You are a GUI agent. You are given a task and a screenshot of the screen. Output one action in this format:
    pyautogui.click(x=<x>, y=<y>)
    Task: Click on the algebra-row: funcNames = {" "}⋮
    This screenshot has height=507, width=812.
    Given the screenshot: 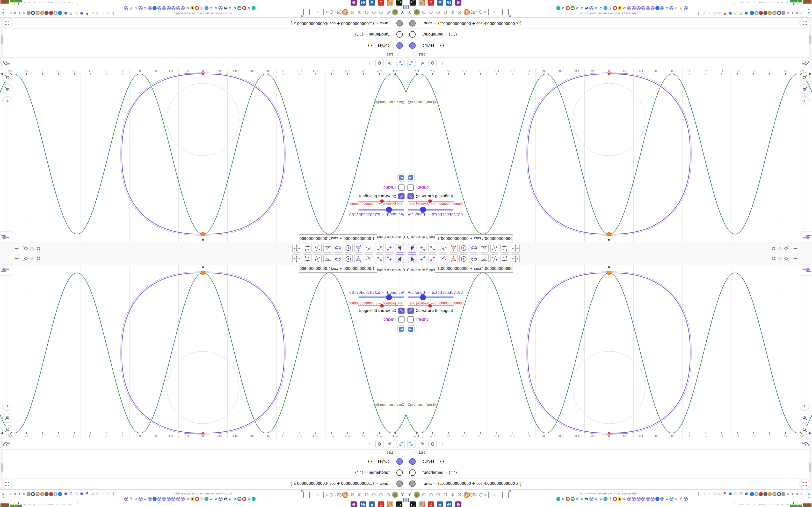 What is the action you would take?
    pyautogui.click(x=609, y=34)
    